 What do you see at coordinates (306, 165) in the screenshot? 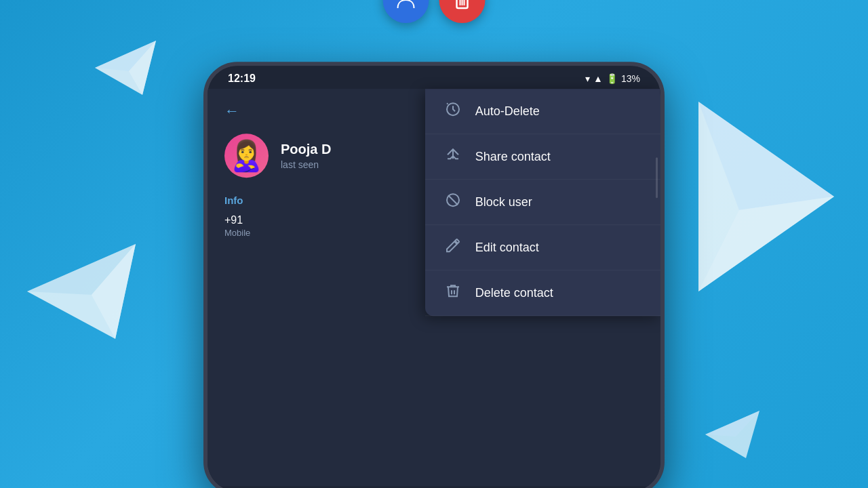
I see `contact-status: last seen` at bounding box center [306, 165].